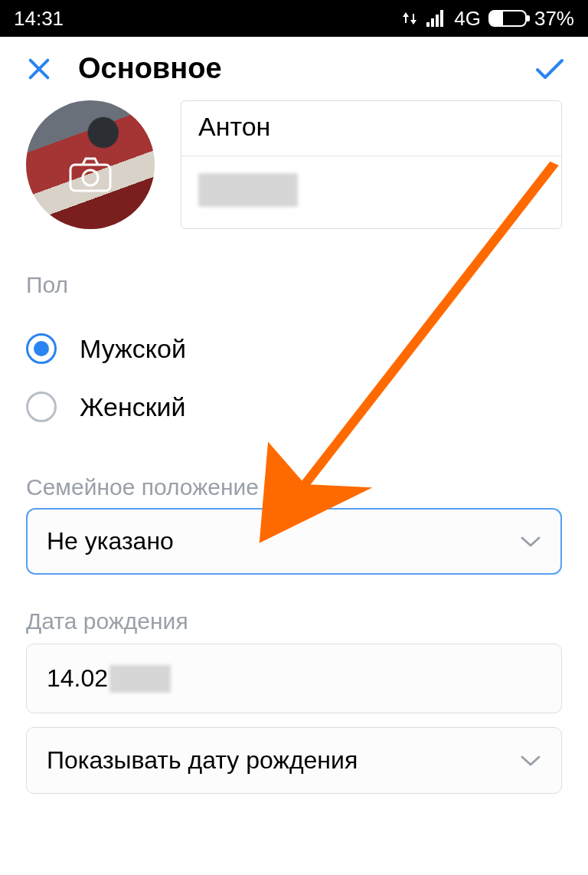 The image size is (588, 875). I want to click on avatar, so click(90, 165).